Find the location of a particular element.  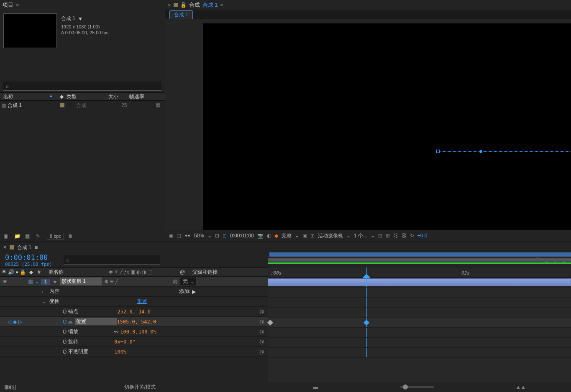

reset-button: 重置 is located at coordinates (142, 302).